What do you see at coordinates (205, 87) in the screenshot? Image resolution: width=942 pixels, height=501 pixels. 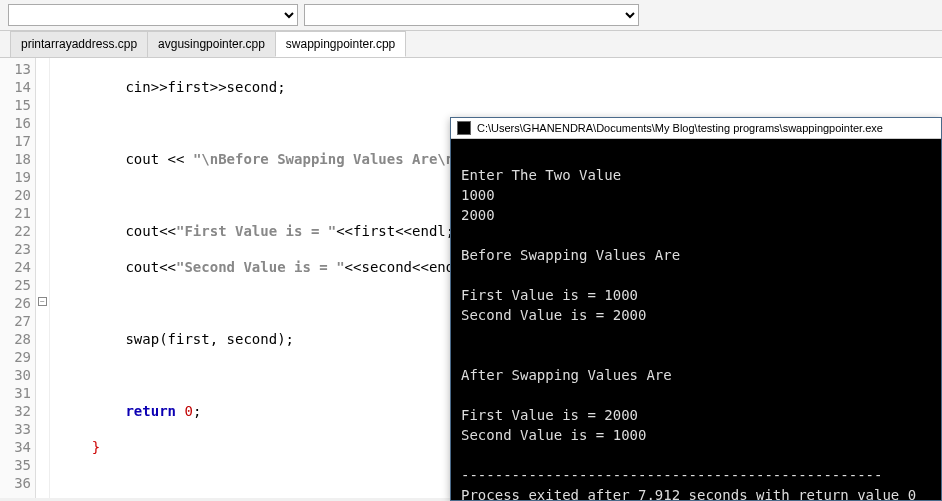 I see `code-text: cin>>first>>second;` at bounding box center [205, 87].